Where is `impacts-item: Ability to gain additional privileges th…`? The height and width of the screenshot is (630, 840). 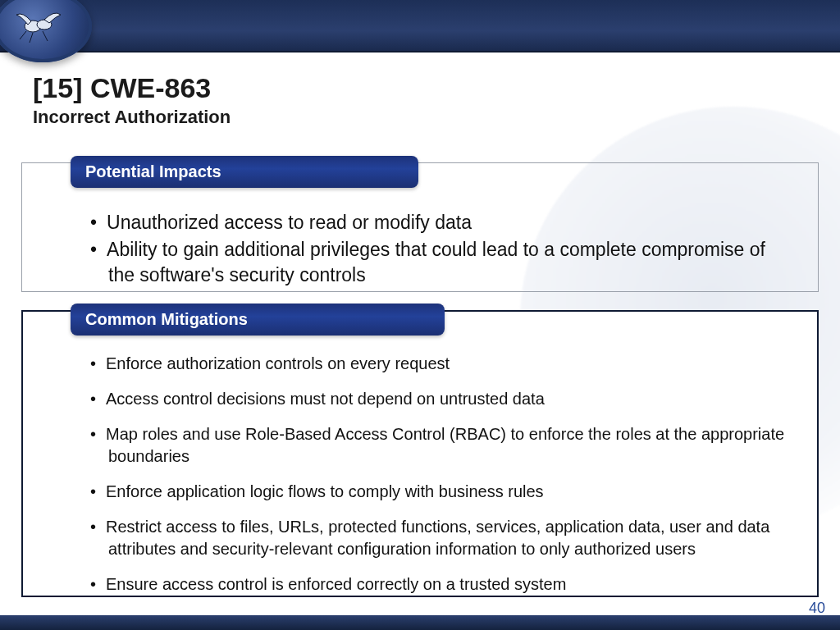 impacts-item: Ability to gain additional privileges th… is located at coordinates (436, 262).